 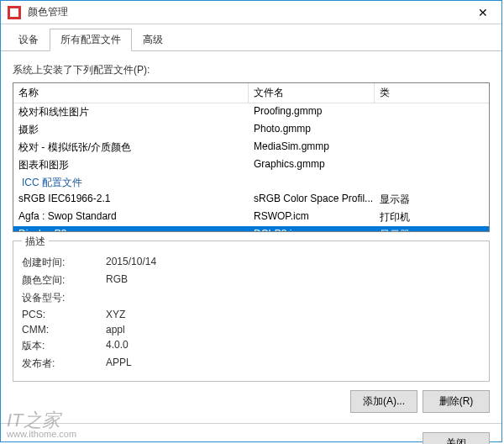 I want to click on list-row: 校对 - 模拟纸张/介质颜色MediaSim.gmmp, so click(x=251, y=148).